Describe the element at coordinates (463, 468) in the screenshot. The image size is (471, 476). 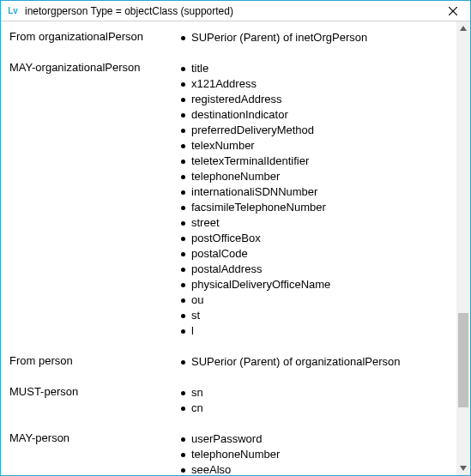
I see `chevron-down-icon` at that location.